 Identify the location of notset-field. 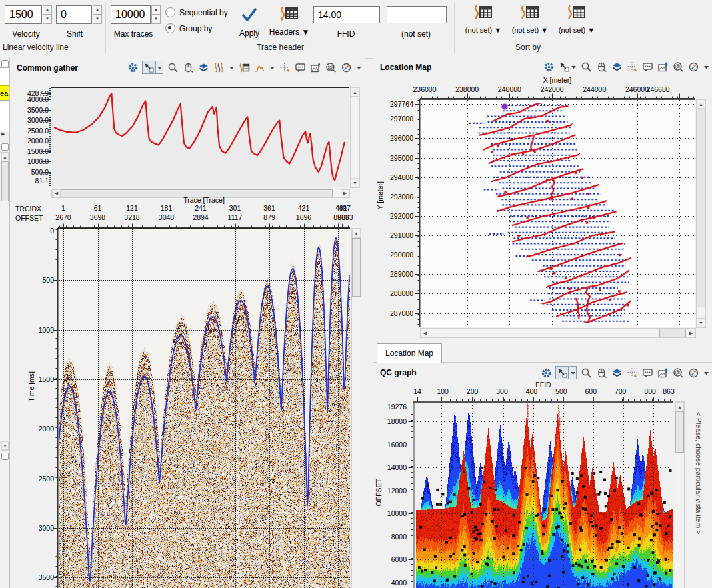
(417, 15).